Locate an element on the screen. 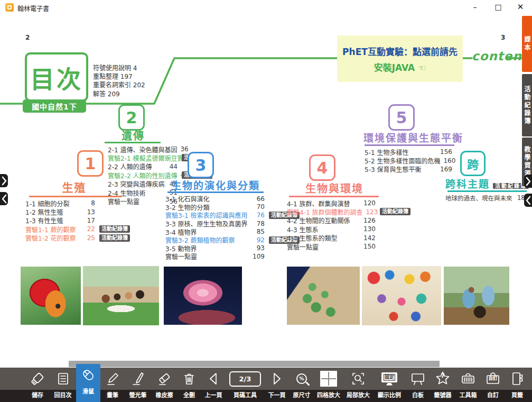 This screenshot has height=402, width=532. chapter-2-title: 遺傳 is located at coordinates (133, 135).